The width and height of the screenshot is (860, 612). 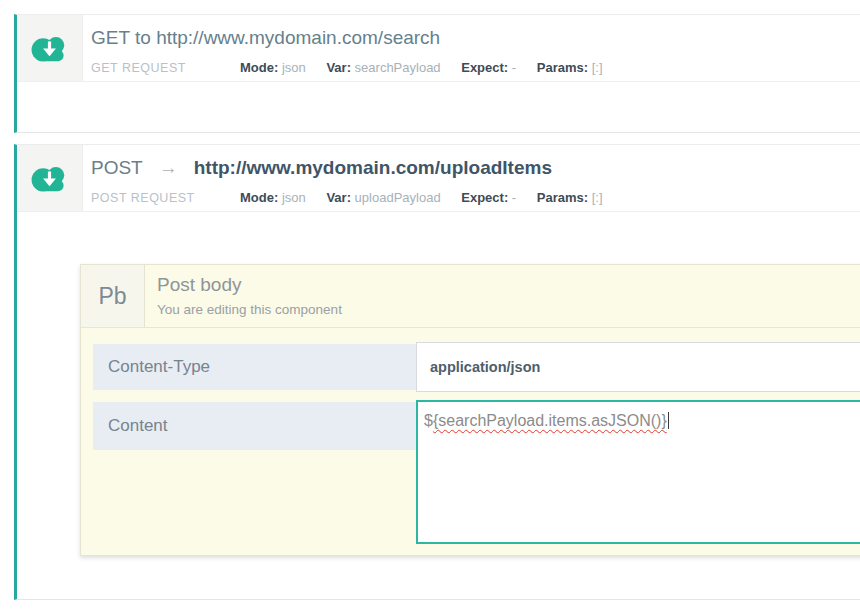 I want to click on meta-var-value: uploadPayload, so click(x=398, y=198).